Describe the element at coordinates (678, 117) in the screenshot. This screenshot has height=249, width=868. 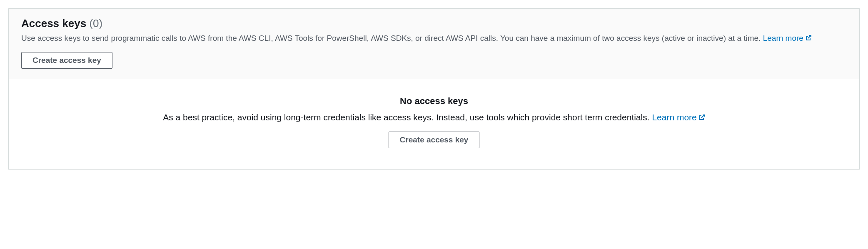
I see `learn-more-link-empty: Learn more` at that location.